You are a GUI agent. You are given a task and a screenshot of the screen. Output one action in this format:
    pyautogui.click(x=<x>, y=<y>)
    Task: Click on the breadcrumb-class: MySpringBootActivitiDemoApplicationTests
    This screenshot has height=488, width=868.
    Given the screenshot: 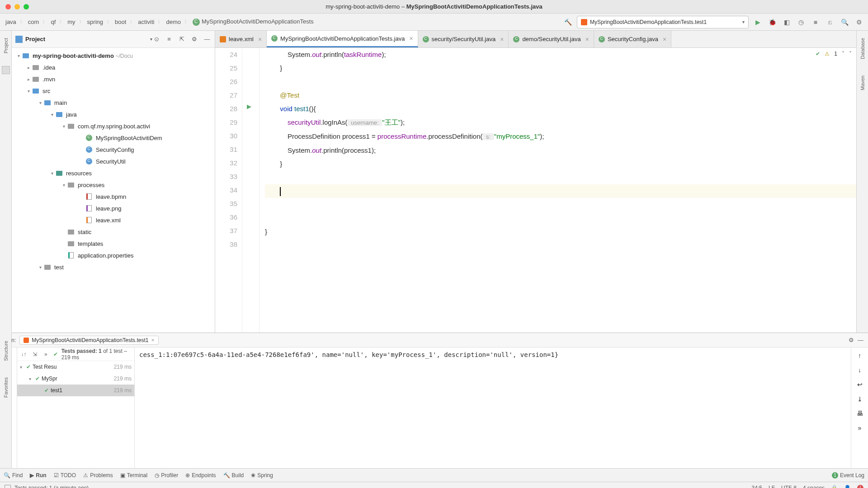 What is the action you would take?
    pyautogui.click(x=253, y=22)
    